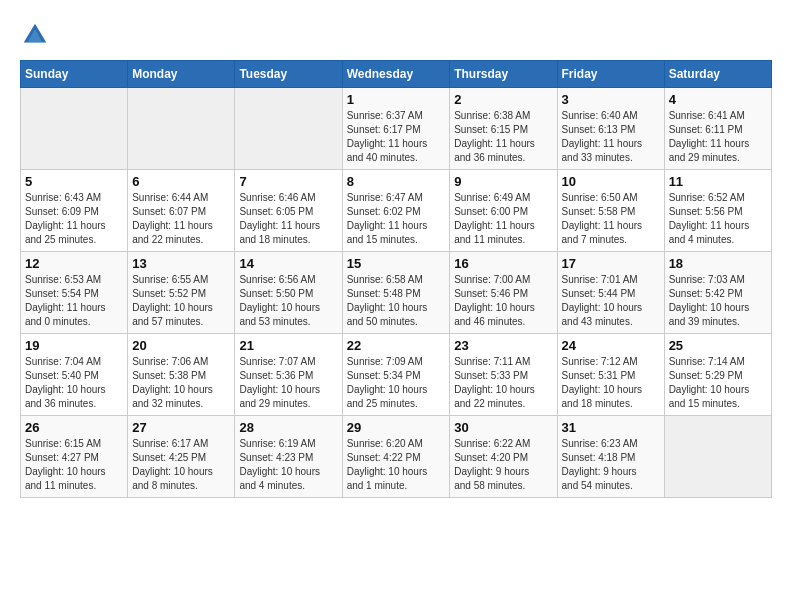 This screenshot has height=612, width=792. I want to click on day-number: 31, so click(611, 428).